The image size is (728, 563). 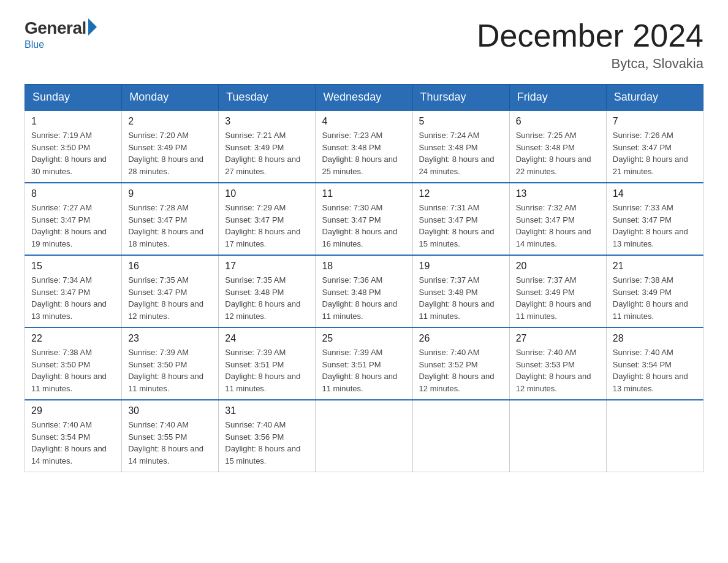 I want to click on calendar-cell: 3 Sunrise: 7:21 AMSunset: 3:49 PMDayligh…, so click(x=267, y=147).